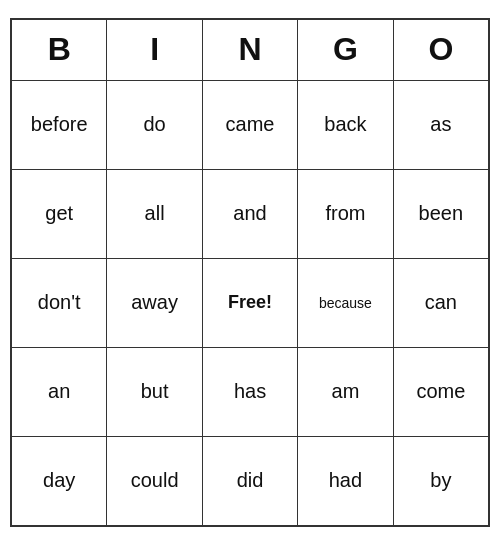 This screenshot has height=544, width=500. I want to click on cell-3-2: away, so click(154, 303).